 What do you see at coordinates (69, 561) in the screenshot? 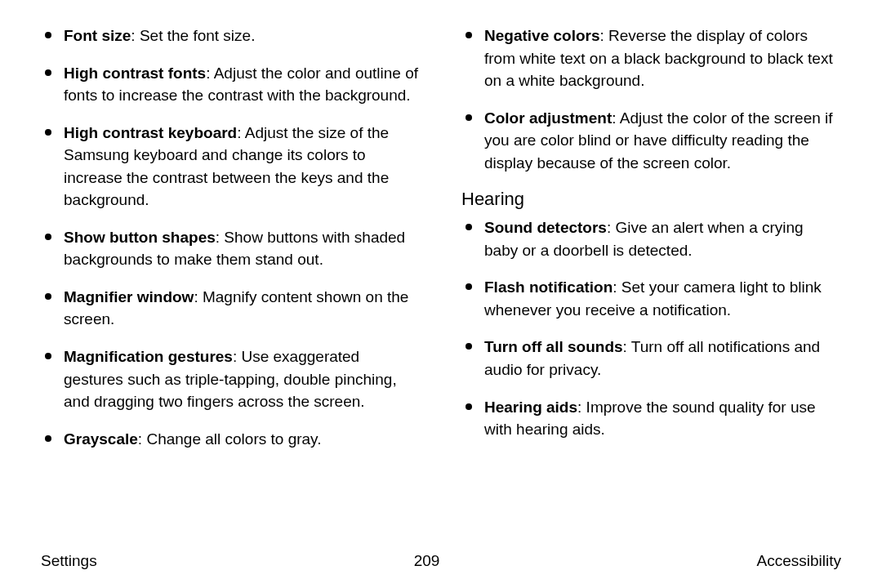
I see `footer-left: Settings` at bounding box center [69, 561].